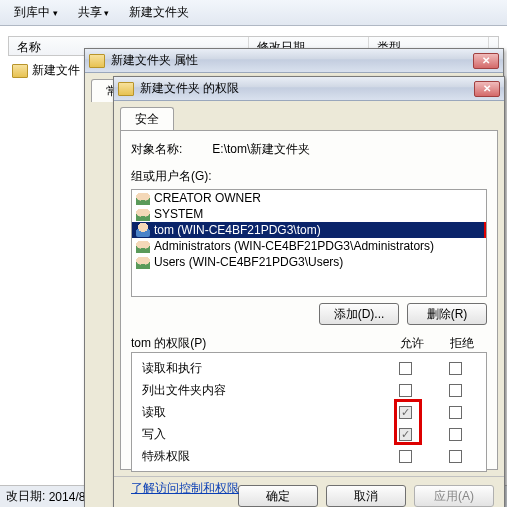 The image size is (507, 507). Describe the element at coordinates (208, 198) in the screenshot. I see `user-name: CREATOR OWNER` at that location.